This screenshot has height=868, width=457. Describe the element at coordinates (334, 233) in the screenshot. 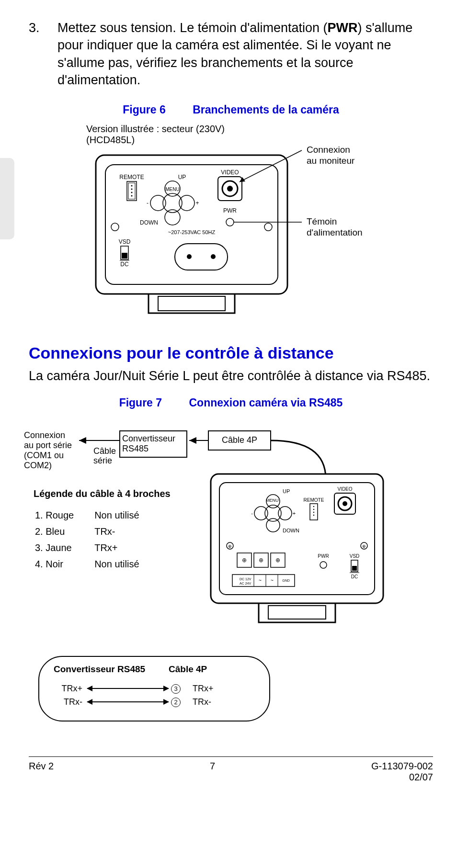

I see `callout-power-2: d'alimentation` at that location.